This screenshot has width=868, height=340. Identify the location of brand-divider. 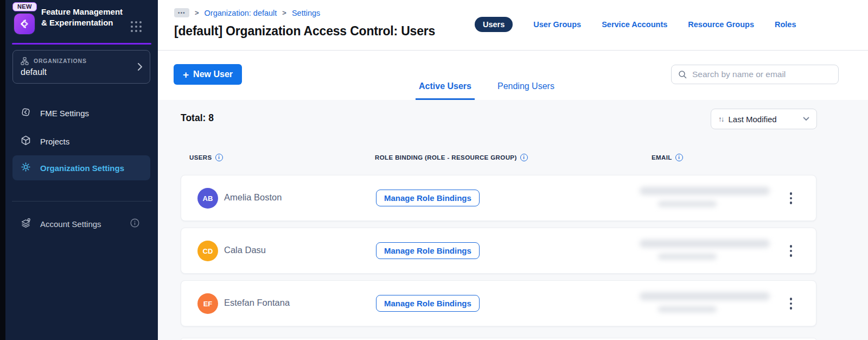
(81, 43).